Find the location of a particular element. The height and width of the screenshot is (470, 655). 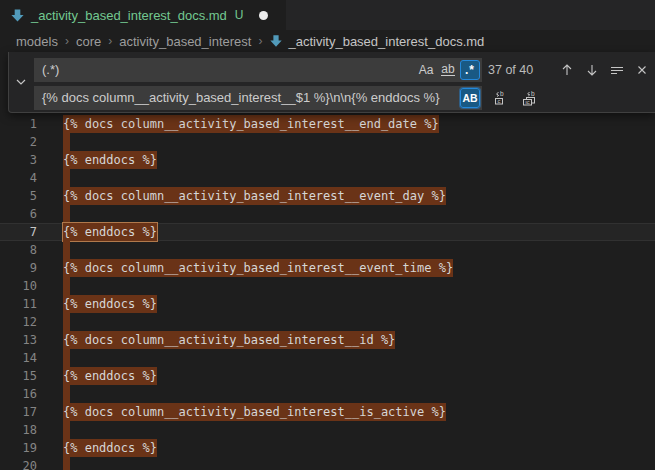

svg-text: c is located at coordinates (498, 101).